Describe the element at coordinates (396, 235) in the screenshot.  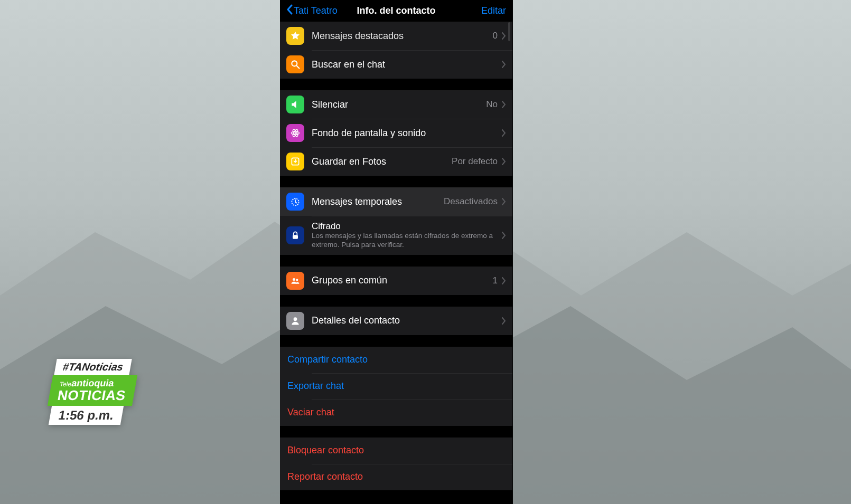
I see `row-encryption: Cifrado Los mensajes y las llamadas está…` at that location.